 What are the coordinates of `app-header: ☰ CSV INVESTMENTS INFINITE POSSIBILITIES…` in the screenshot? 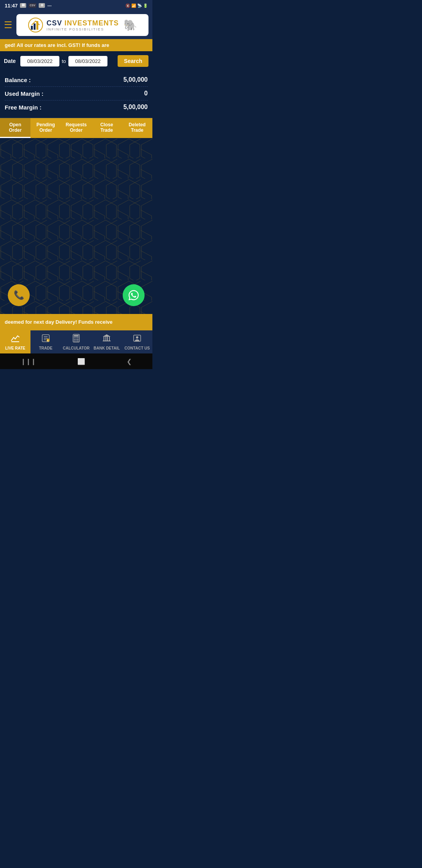 It's located at (76, 25).